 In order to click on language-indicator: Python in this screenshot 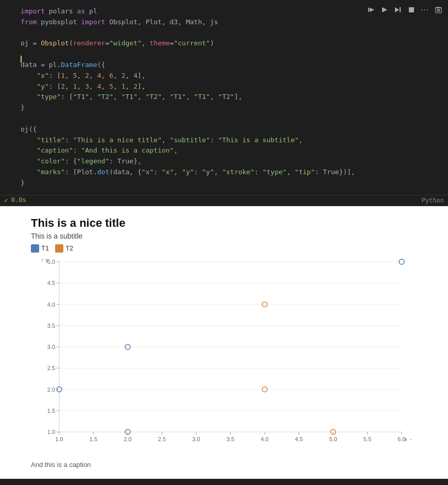, I will do `click(433, 200)`.